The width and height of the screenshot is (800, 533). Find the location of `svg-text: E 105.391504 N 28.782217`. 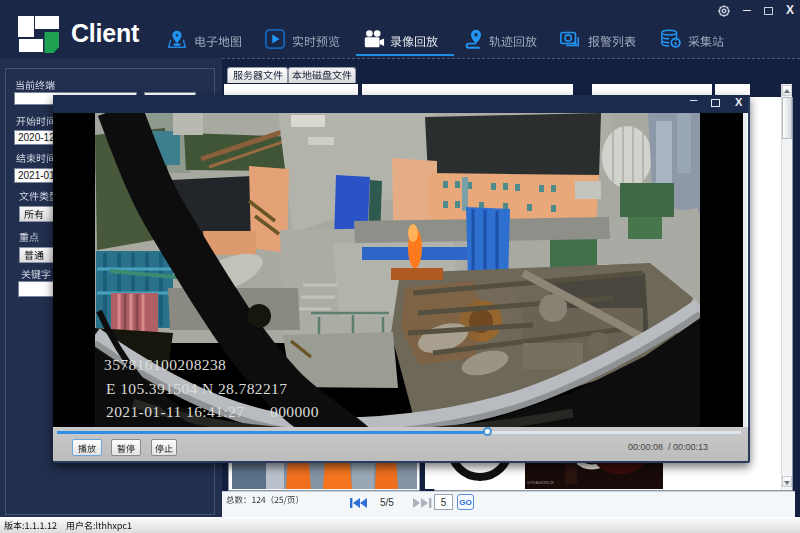

svg-text: E 105.391504 N 28.782217 is located at coordinates (196, 388).